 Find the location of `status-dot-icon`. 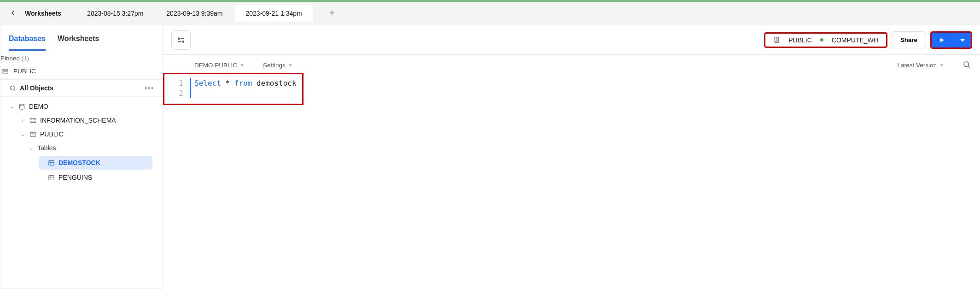

status-dot-icon is located at coordinates (822, 40).